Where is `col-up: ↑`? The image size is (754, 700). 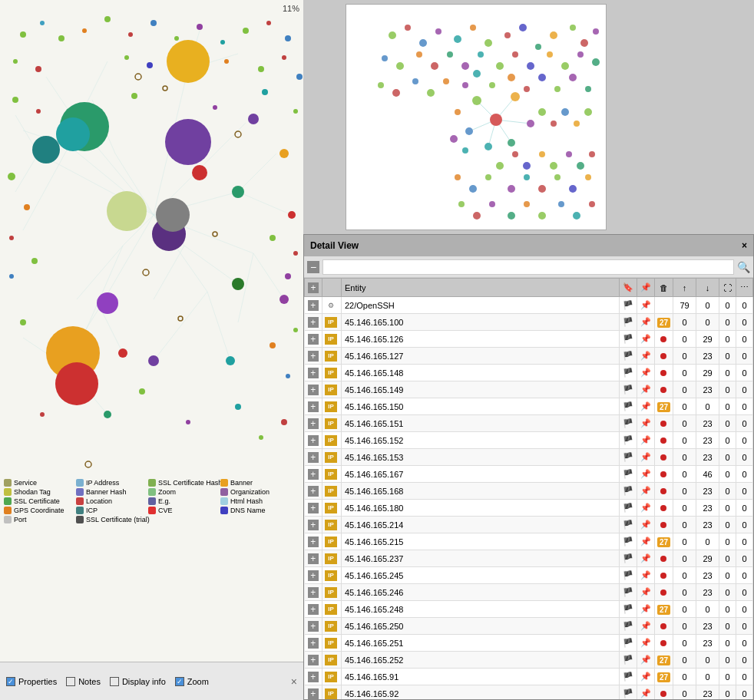 col-up: ↑ is located at coordinates (685, 288).